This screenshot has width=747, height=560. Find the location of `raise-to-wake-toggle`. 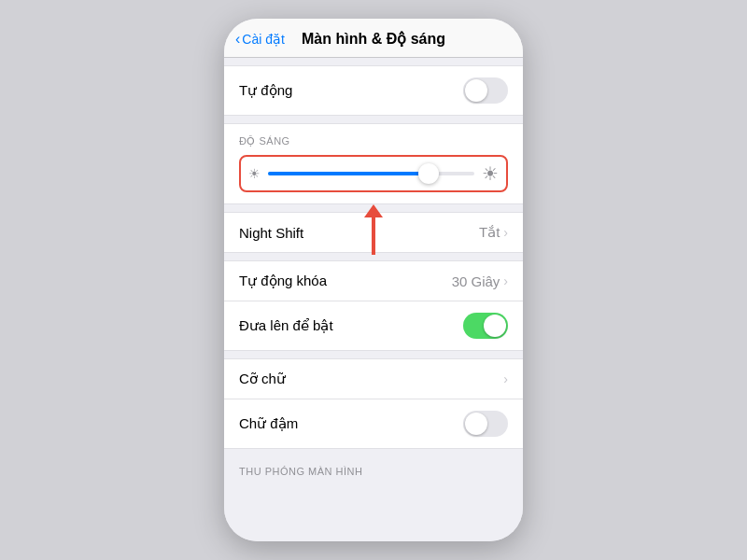

raise-to-wake-toggle is located at coordinates (486, 326).